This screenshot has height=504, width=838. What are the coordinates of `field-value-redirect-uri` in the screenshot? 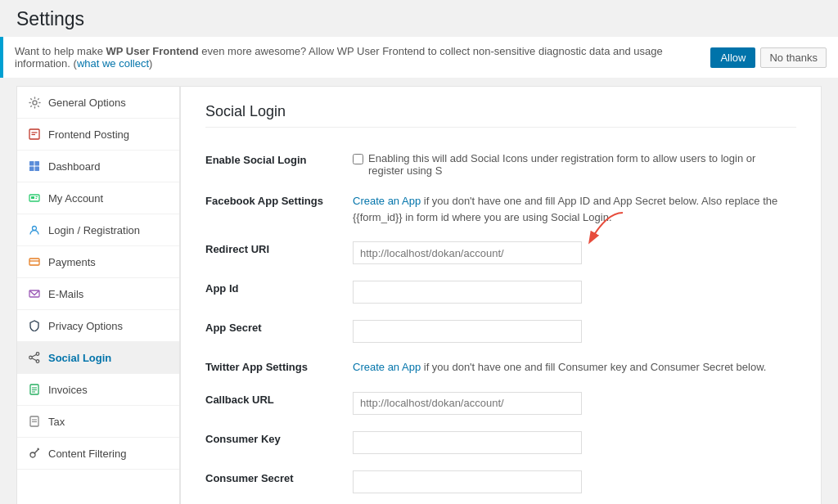 It's located at (574, 253).